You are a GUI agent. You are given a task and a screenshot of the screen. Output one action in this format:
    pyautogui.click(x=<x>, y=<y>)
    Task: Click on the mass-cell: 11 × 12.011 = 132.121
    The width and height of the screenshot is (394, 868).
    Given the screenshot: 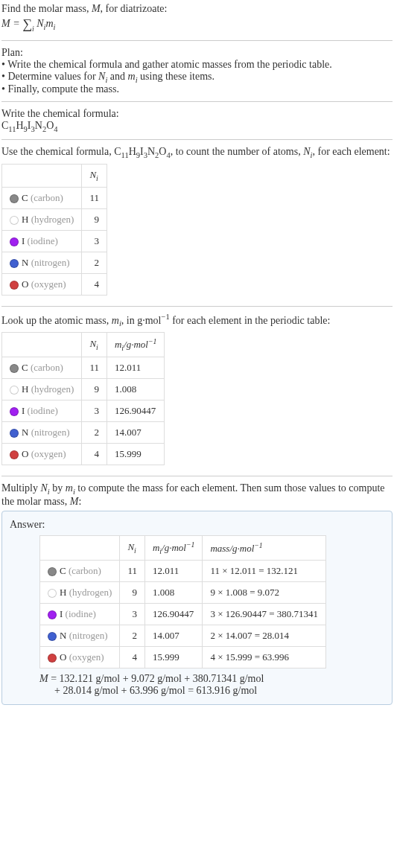 What is the action you would take?
    pyautogui.click(x=264, y=570)
    